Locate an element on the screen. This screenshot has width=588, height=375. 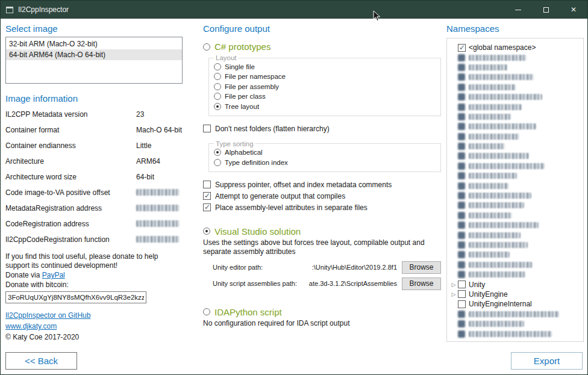
image-list-item: 64-bit ARM64 (Mach-O 64-bit) is located at coordinates (94, 55).